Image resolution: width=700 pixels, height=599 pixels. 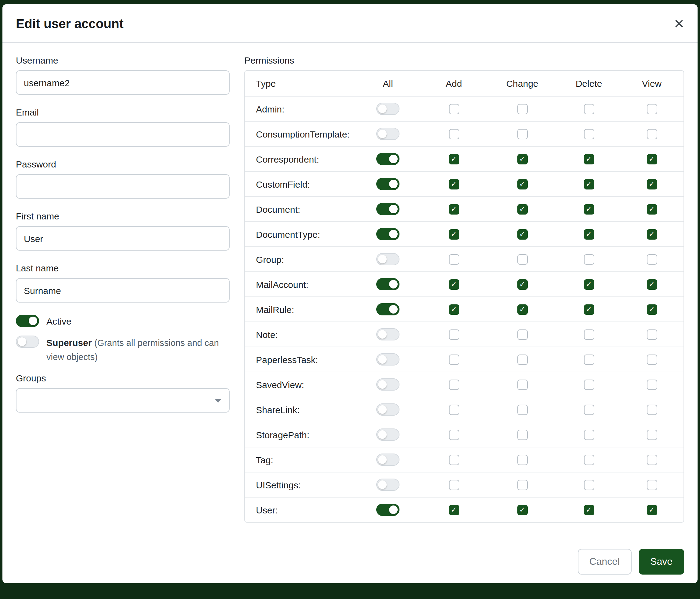 What do you see at coordinates (300, 410) in the screenshot?
I see `permission-type: ShareLink:` at bounding box center [300, 410].